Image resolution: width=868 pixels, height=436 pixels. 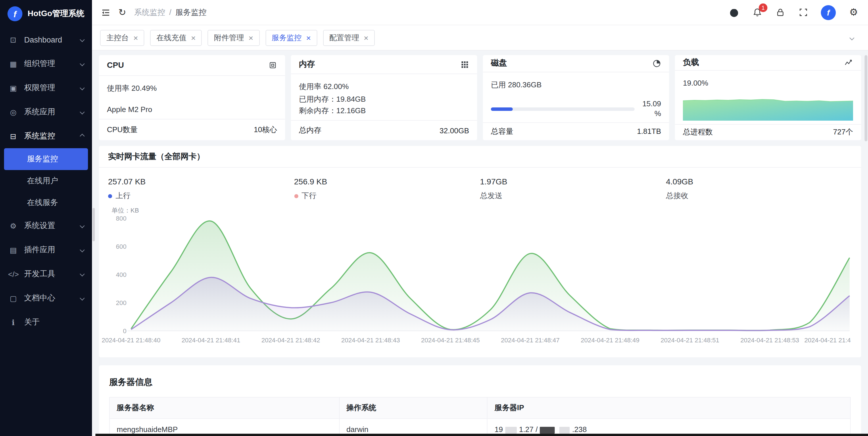 What do you see at coordinates (502, 131) in the screenshot?
I see `disk-footer-label: 总容量` at bounding box center [502, 131].